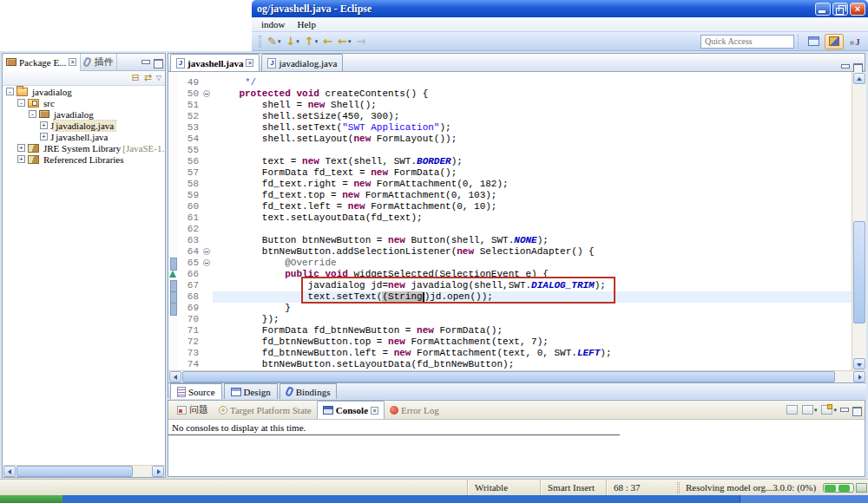 Image resolution: width=868 pixels, height=503 pixels. Describe the element at coordinates (148, 78) in the screenshot. I see `link-with-editor-icon: ⇄` at that location.